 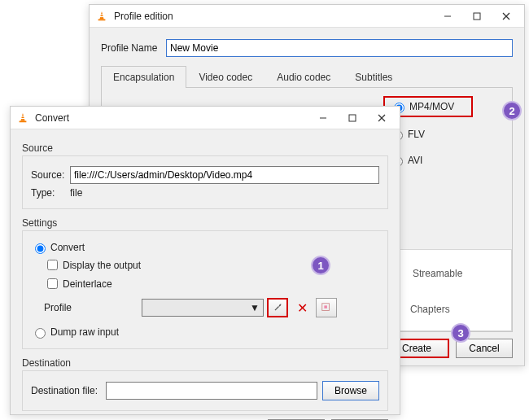 I want to click on edit-profile-button, so click(x=278, y=308).